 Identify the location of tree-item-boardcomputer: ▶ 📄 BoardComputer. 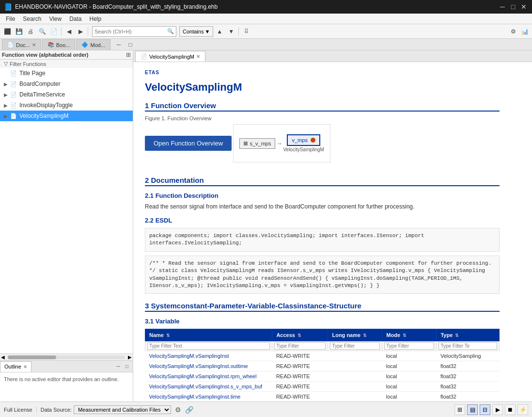
(66, 84).